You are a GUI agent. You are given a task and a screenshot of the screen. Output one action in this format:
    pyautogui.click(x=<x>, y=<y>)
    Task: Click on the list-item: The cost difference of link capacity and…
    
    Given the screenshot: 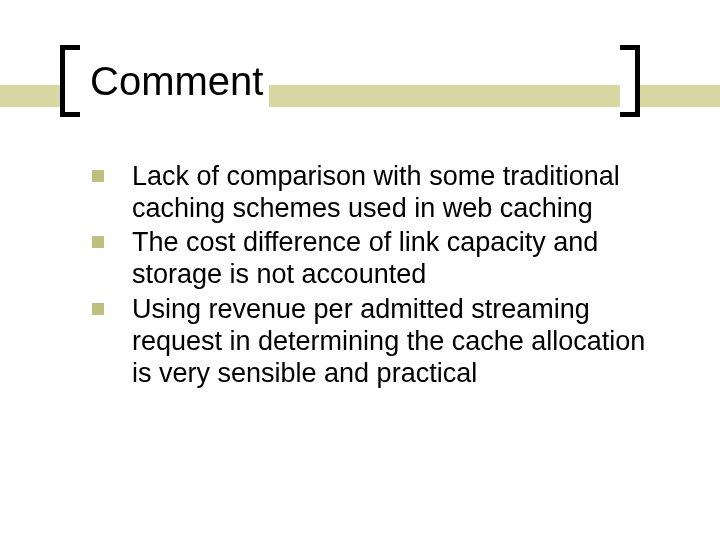 What is the action you would take?
    pyautogui.click(x=382, y=258)
    